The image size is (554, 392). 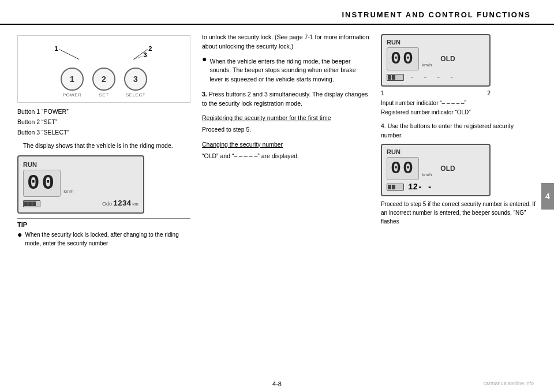 I want to click on indicator-label-1: Input number indicator “– – – – –”, so click(x=459, y=103).